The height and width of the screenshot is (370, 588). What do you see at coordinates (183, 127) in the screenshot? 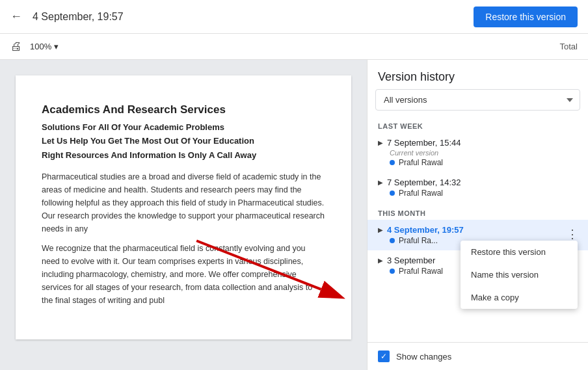
I see `doc-subtitle1: Solutions For All Of Your Academic Probl…` at bounding box center [183, 127].